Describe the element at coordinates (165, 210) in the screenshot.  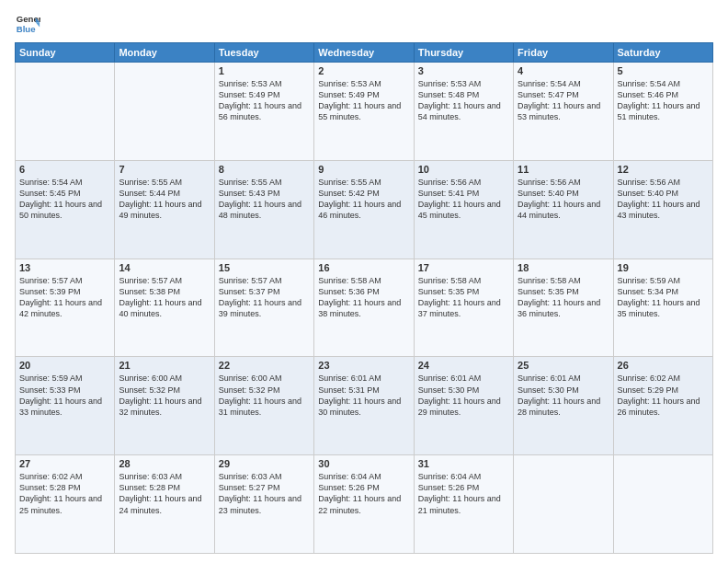
I see `calendar-cell: 7Sunrise: 5:55 AM Sunset: 5:44 PM Daylig…` at that location.